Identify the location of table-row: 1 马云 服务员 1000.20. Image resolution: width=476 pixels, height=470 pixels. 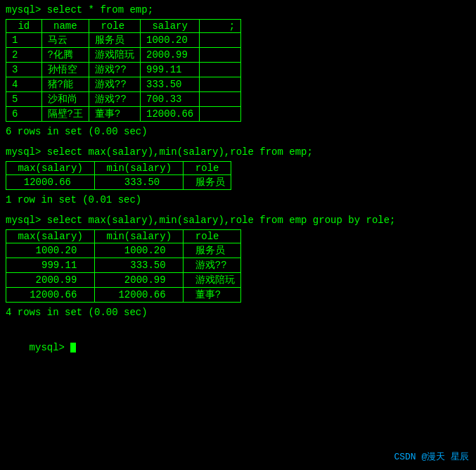
(124, 41).